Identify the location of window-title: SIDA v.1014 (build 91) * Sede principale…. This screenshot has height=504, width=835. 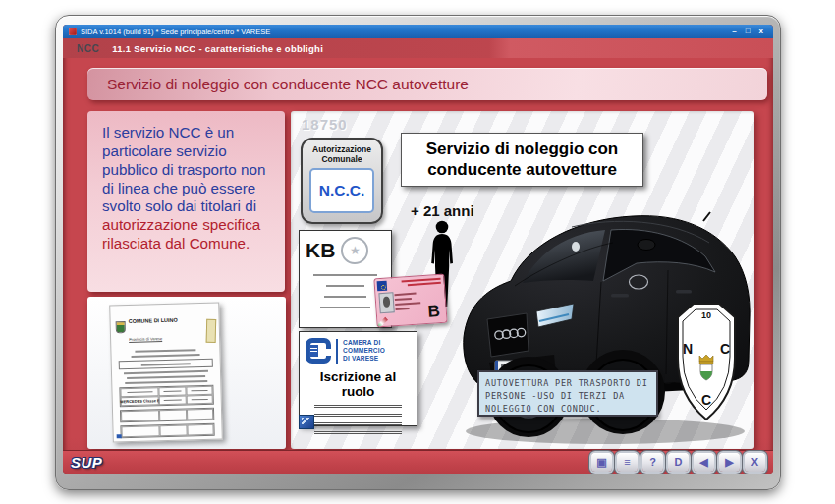
(407, 31).